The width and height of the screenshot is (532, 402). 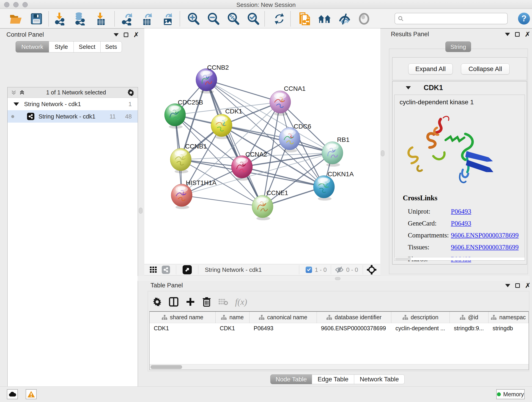 I want to click on zoom-fit-icon, so click(x=233, y=19).